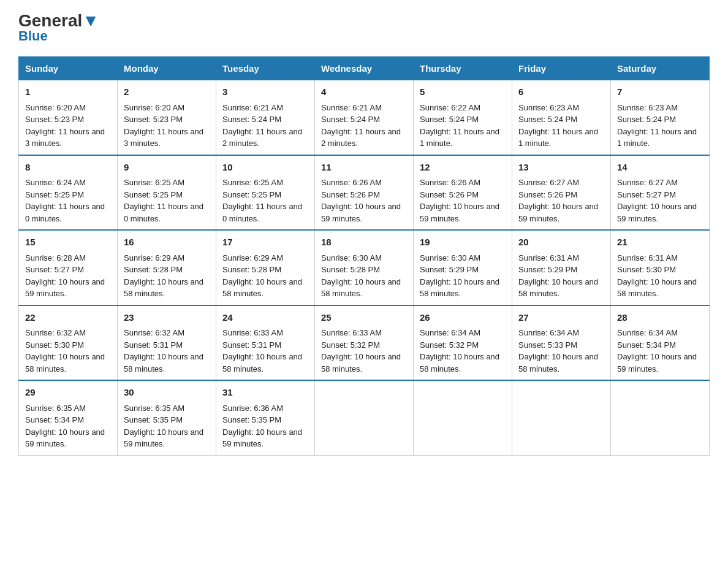  What do you see at coordinates (450, 183) in the screenshot?
I see `sunrise-label: Sunrise: 6:26 AM` at bounding box center [450, 183].